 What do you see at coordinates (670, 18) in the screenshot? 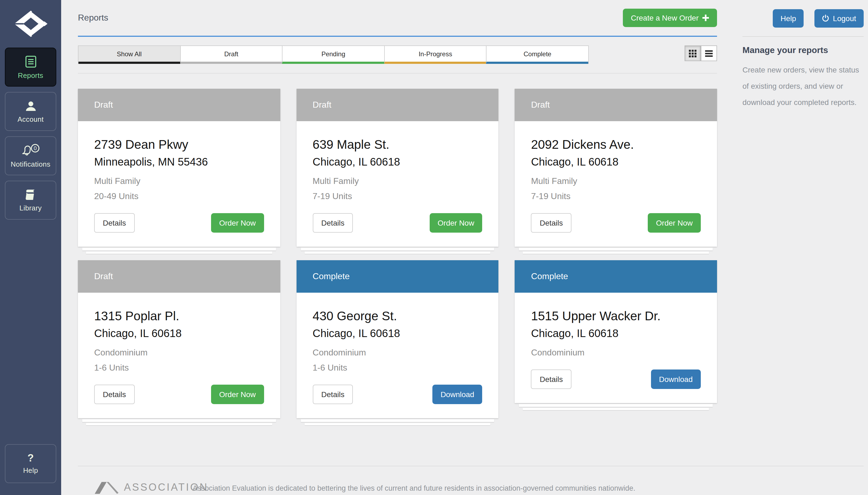
I see `create-new-order-button: Create a New Order` at bounding box center [670, 18].